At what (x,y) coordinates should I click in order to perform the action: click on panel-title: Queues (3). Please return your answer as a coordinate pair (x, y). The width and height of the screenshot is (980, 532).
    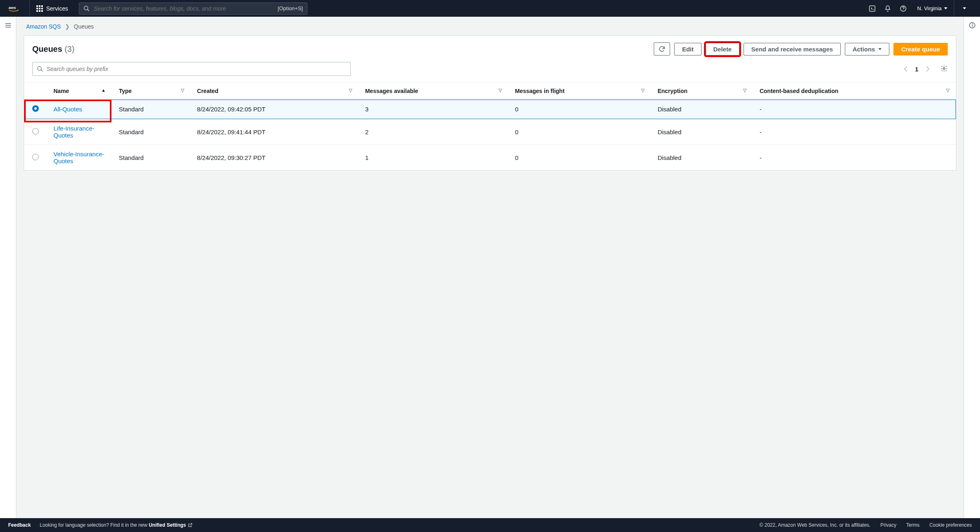
    Looking at the image, I should click on (53, 49).